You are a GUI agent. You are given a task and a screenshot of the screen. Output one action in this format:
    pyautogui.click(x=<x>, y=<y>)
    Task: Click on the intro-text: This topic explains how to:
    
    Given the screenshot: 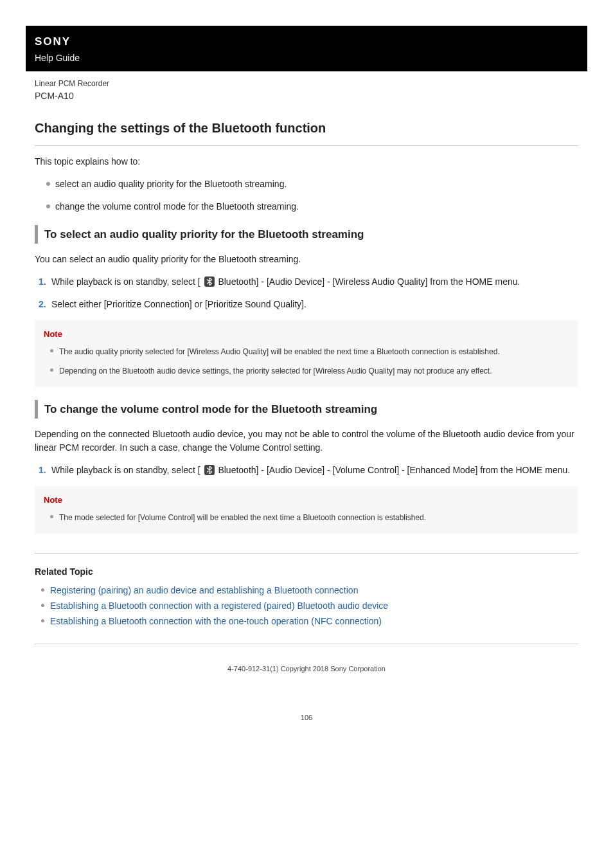 What is the action you would take?
    pyautogui.click(x=306, y=162)
    